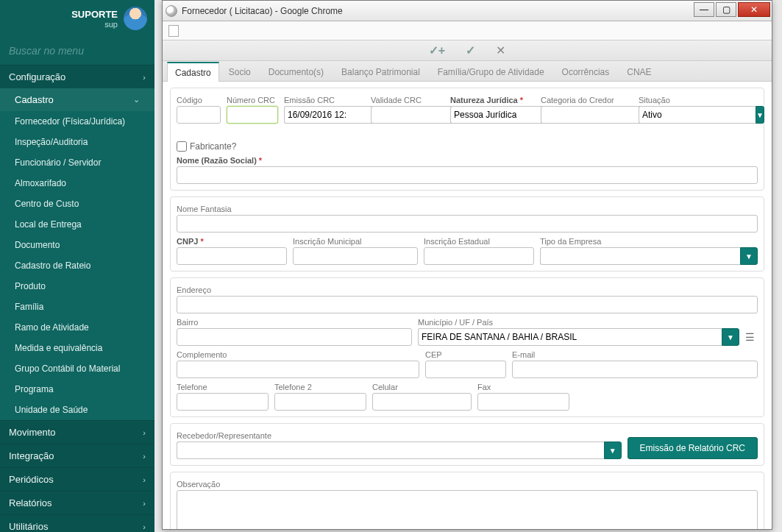  I want to click on celular-input, so click(422, 402).